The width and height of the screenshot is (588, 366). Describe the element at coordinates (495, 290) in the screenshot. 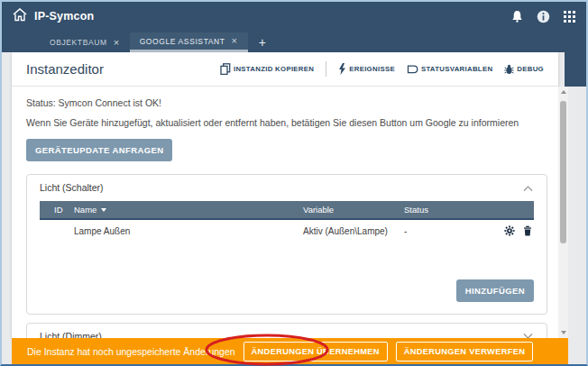

I see `add-device-button: HINZUFÜGEN` at that location.